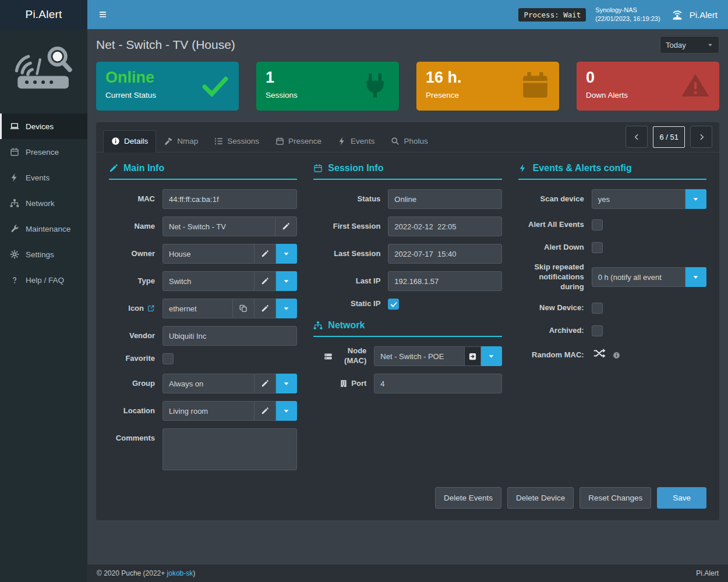 The image size is (728, 582). What do you see at coordinates (445, 254) in the screenshot?
I see `last-session-input` at bounding box center [445, 254].